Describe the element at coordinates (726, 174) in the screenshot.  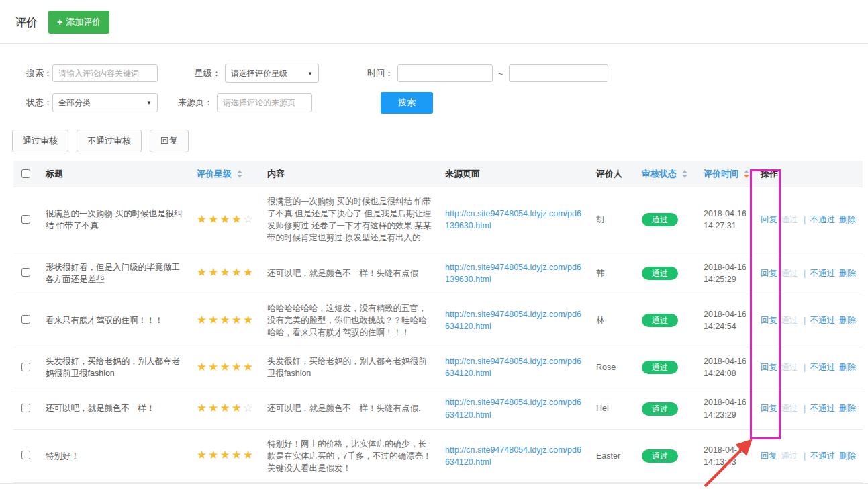
I see `header-time-sort: 评价时间` at that location.